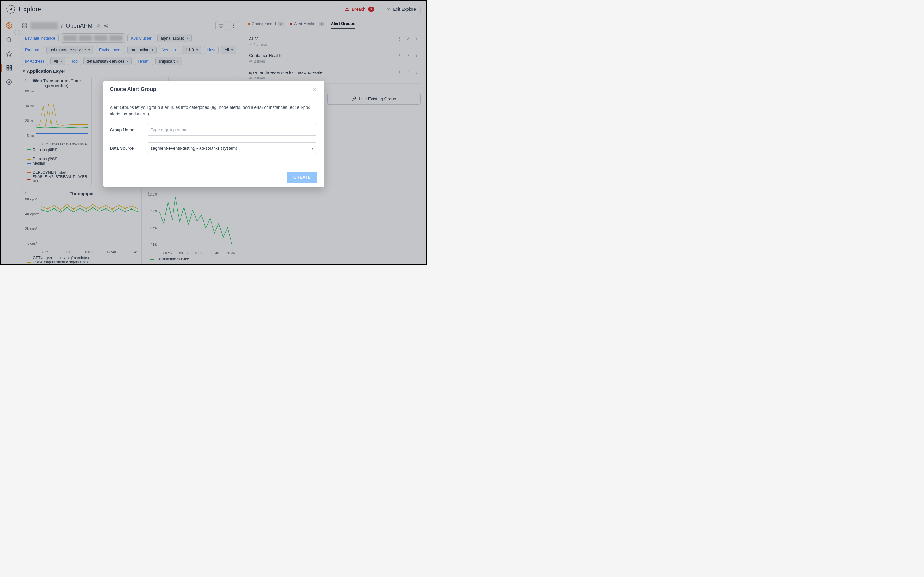  What do you see at coordinates (232, 130) in the screenshot?
I see `group-name-input` at bounding box center [232, 130].